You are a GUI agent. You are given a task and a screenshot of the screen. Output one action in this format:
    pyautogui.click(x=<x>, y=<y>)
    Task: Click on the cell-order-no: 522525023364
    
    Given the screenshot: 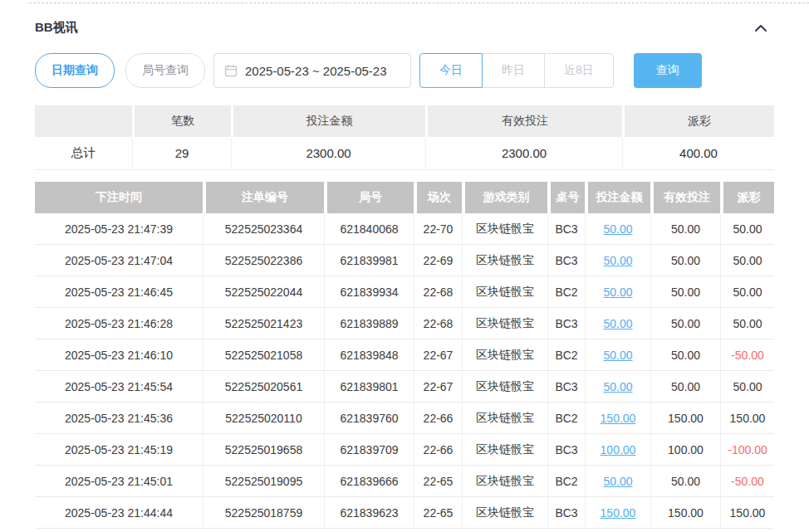 What is the action you would take?
    pyautogui.click(x=263, y=229)
    